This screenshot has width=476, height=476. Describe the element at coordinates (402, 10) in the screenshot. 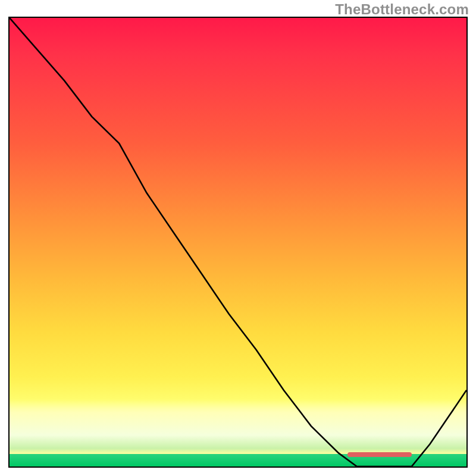

I see `watermark-text: TheBottleneck.com` at that location.